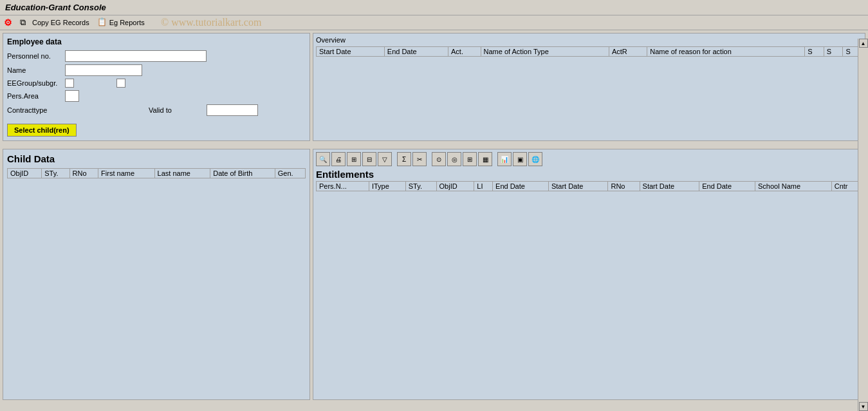 Image resolution: width=868 pixels, height=411 pixels. Describe the element at coordinates (434, 23) in the screenshot. I see `toolbar: ⚙ ⧉ Copy EG Records 📋 Eg Reports © www.t…` at that location.